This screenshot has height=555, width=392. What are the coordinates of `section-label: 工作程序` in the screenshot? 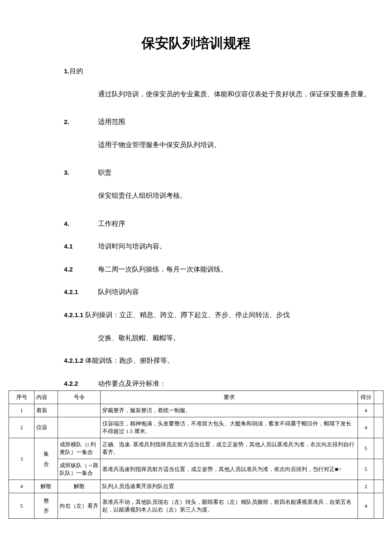 It's located at (112, 224).